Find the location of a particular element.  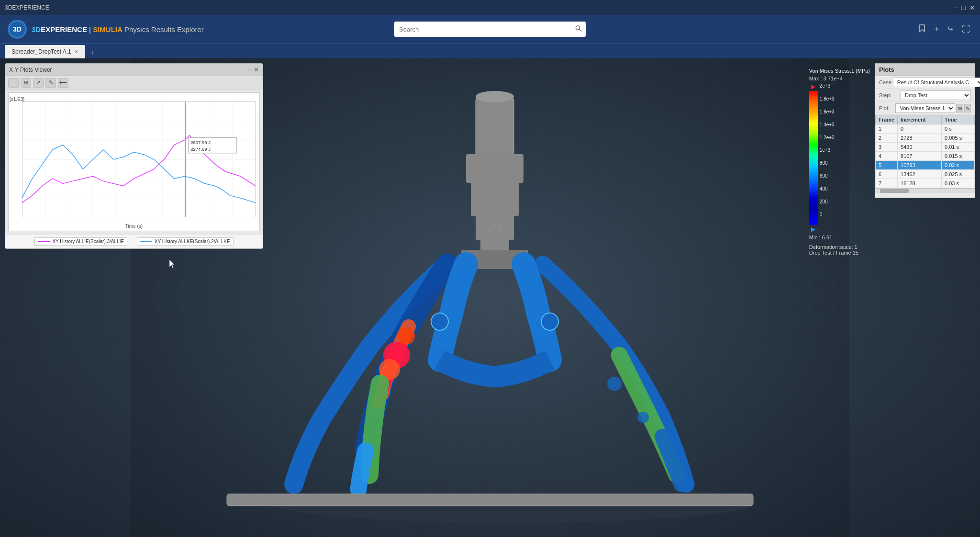

color-scale: Von Mises Stress.1 (MPa) Max : 3.71e+4 ▶… is located at coordinates (839, 162).